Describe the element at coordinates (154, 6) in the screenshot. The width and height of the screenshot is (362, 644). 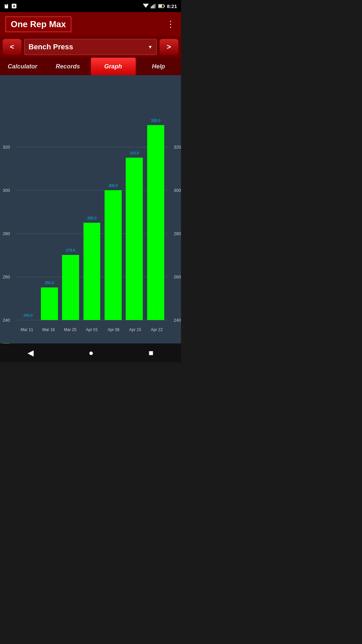
I see `signal-icon` at that location.